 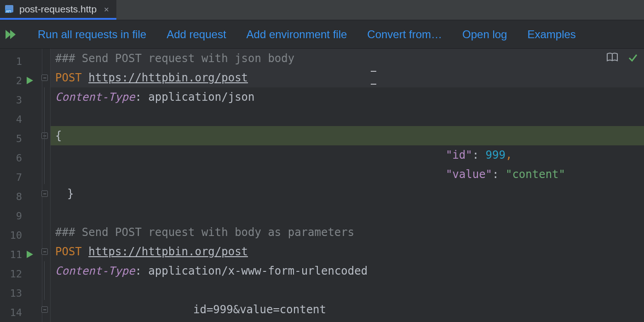 I want to click on line-number: 1, so click(x=11, y=62).